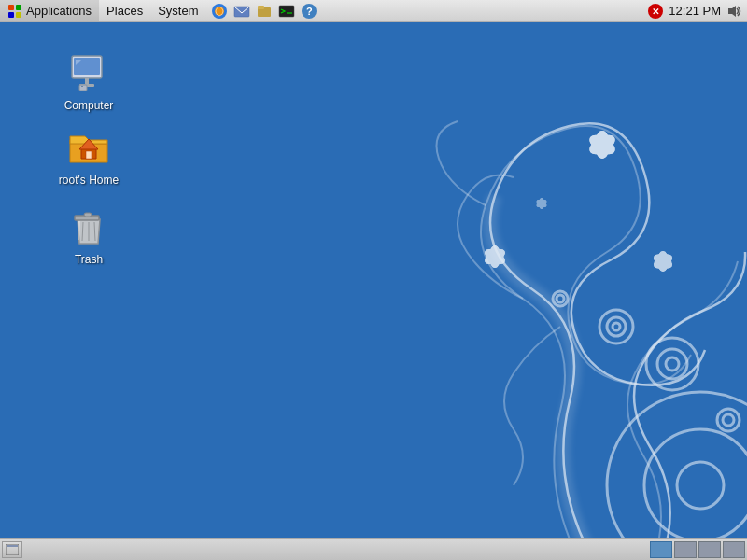  What do you see at coordinates (89, 235) in the screenshot?
I see `trash-icon: Trash` at bounding box center [89, 235].